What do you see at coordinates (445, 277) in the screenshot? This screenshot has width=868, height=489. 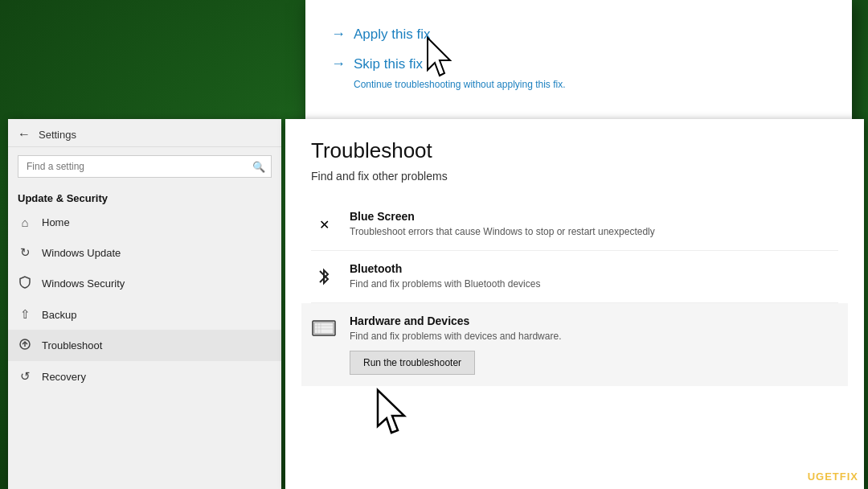 I see `bluetooth-text: Bluetooth Find and fix problems with Blu…` at bounding box center [445, 277].